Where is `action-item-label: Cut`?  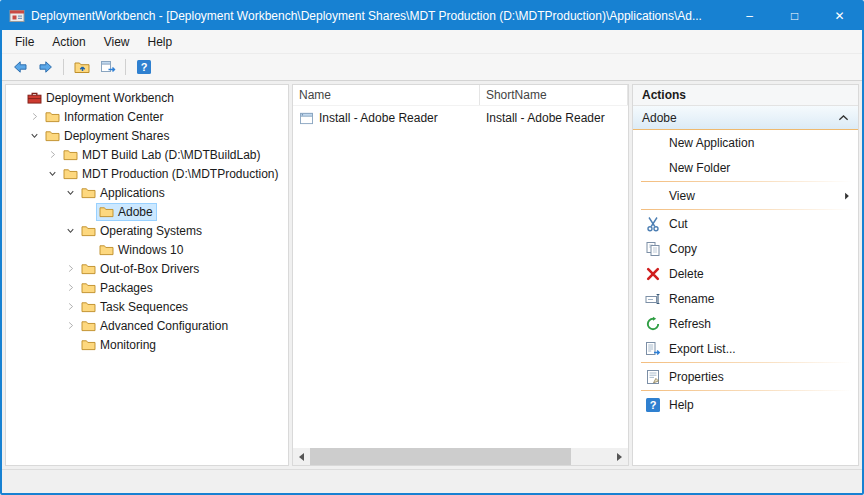
action-item-label: Cut is located at coordinates (678, 224).